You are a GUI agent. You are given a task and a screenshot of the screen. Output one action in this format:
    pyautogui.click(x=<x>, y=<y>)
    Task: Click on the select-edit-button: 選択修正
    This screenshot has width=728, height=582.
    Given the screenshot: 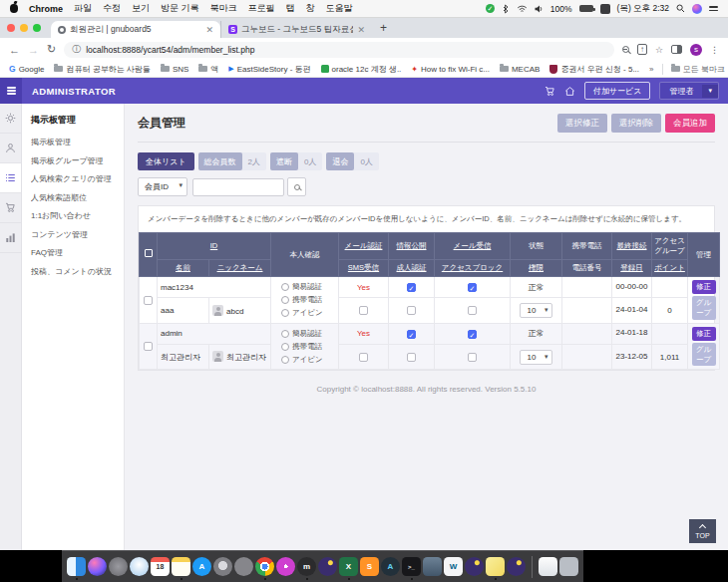 What is the action you would take?
    pyautogui.click(x=582, y=124)
    